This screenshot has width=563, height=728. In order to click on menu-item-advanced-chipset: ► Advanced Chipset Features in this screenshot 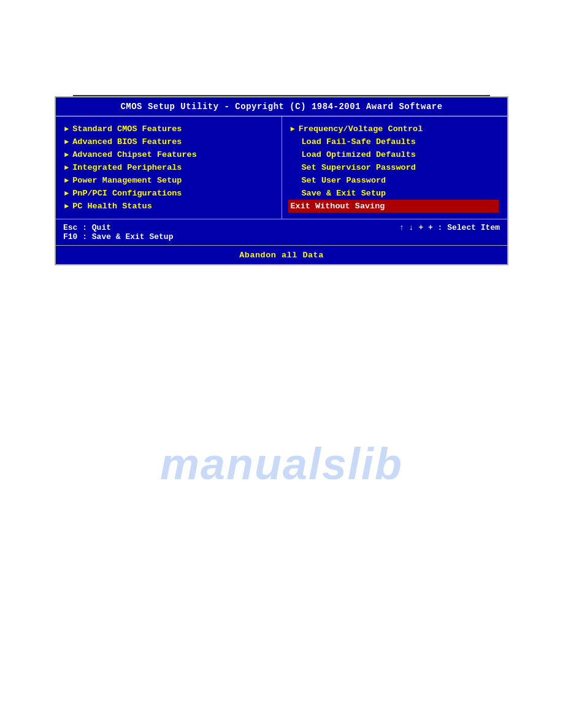, I will do `click(169, 154)`.